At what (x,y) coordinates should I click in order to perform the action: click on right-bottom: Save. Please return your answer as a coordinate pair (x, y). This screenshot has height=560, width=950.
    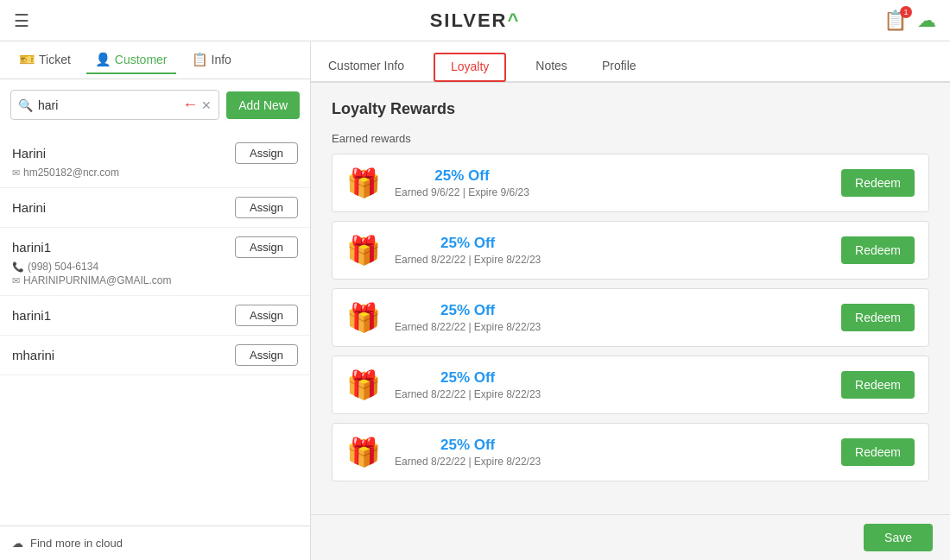
    Looking at the image, I should click on (630, 537).